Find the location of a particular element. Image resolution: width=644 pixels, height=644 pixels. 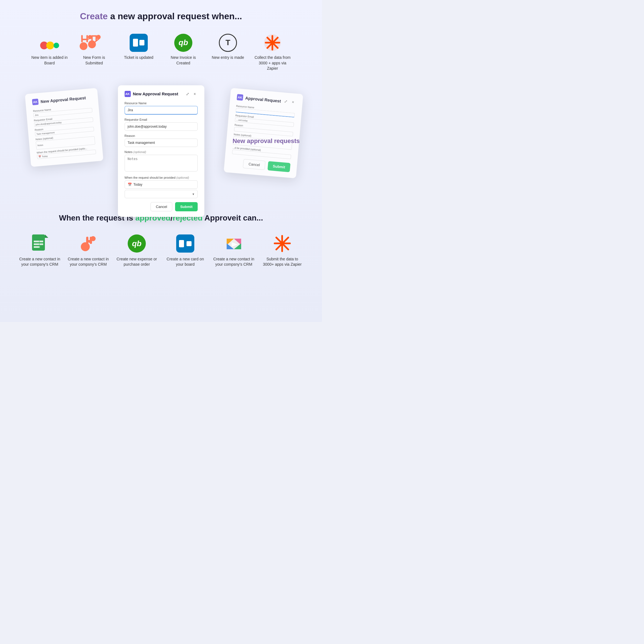

modal-header-front: AK New Approval Request ⤢ × is located at coordinates (161, 94).